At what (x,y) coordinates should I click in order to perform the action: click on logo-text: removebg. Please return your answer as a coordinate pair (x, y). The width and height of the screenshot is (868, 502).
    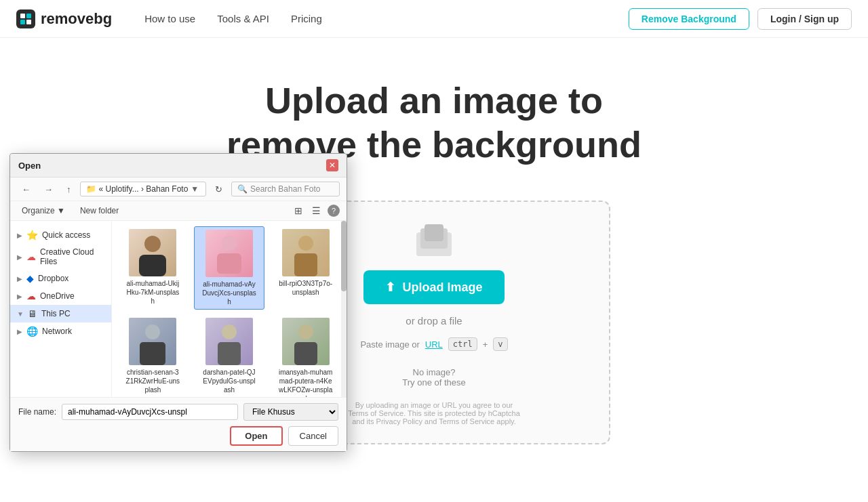
    Looking at the image, I should click on (76, 19).